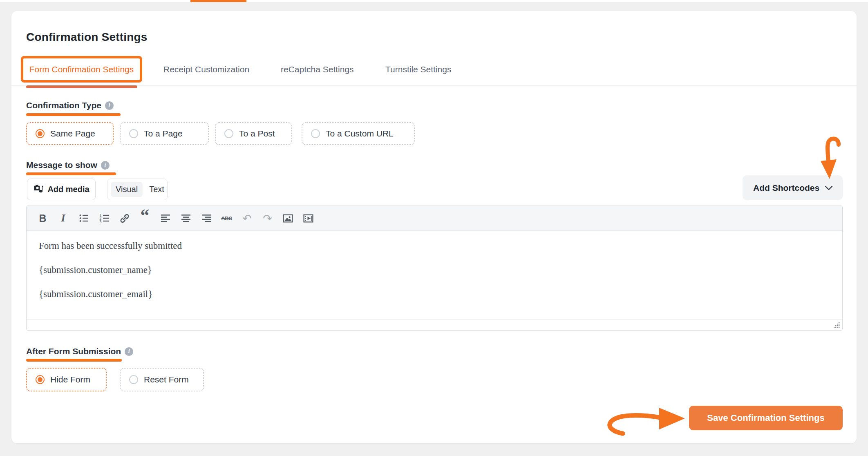  I want to click on radio-option-label: To a Custom URL, so click(360, 134).